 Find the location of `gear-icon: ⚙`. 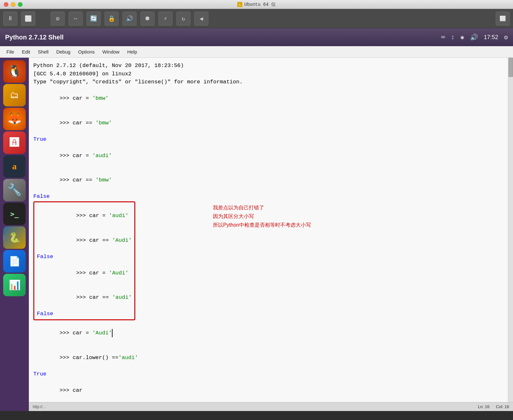

gear-icon: ⚙ is located at coordinates (506, 37).